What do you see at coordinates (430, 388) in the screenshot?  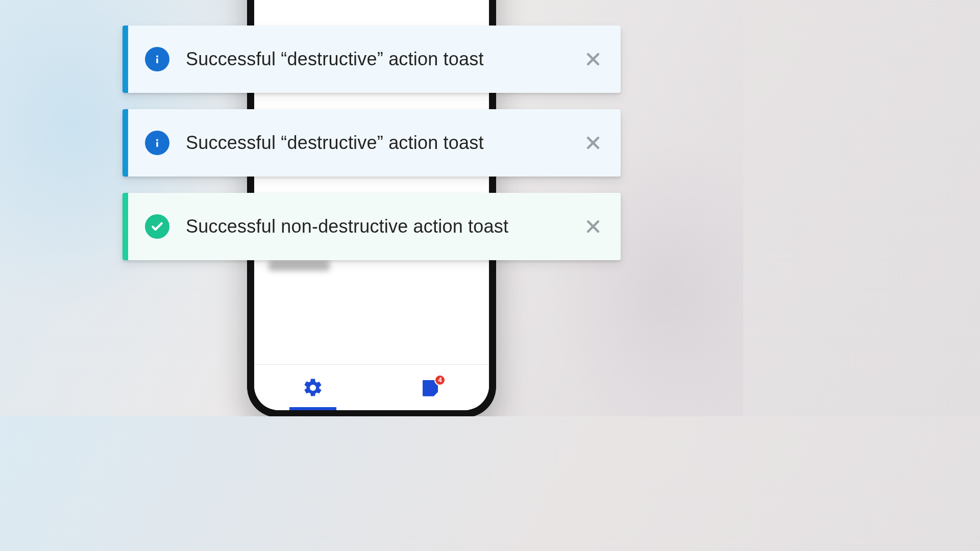 I see `note-icon: 4` at bounding box center [430, 388].